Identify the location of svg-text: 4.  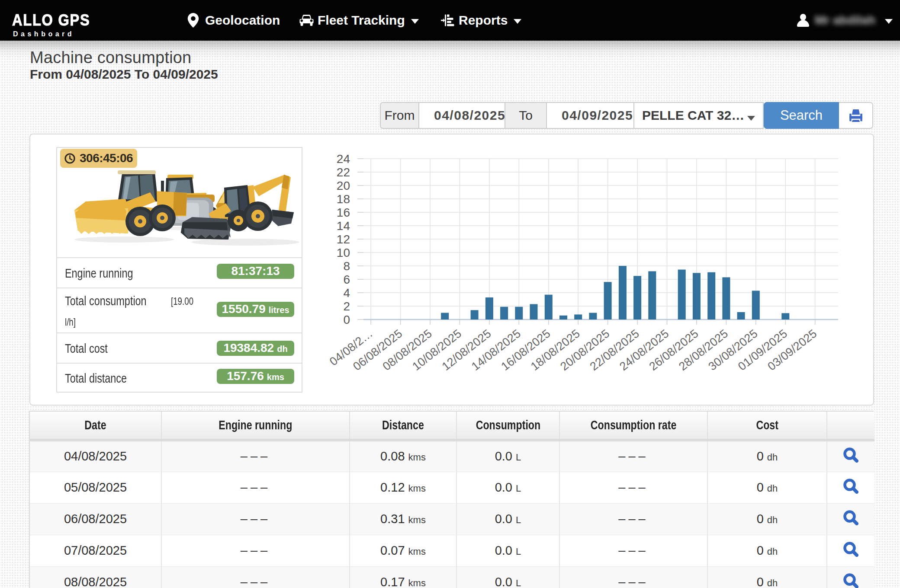
(347, 293).